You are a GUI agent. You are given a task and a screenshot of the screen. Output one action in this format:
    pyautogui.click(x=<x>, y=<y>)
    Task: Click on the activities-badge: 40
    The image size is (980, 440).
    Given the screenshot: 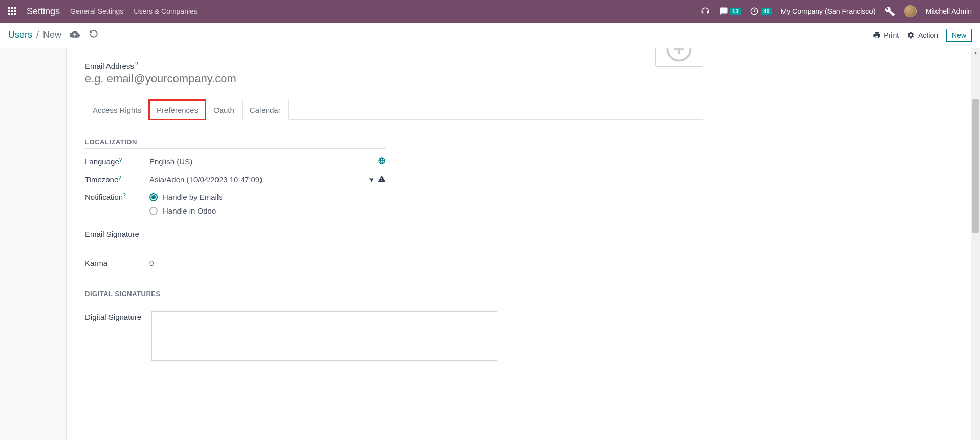 What is the action you would take?
    pyautogui.click(x=766, y=11)
    